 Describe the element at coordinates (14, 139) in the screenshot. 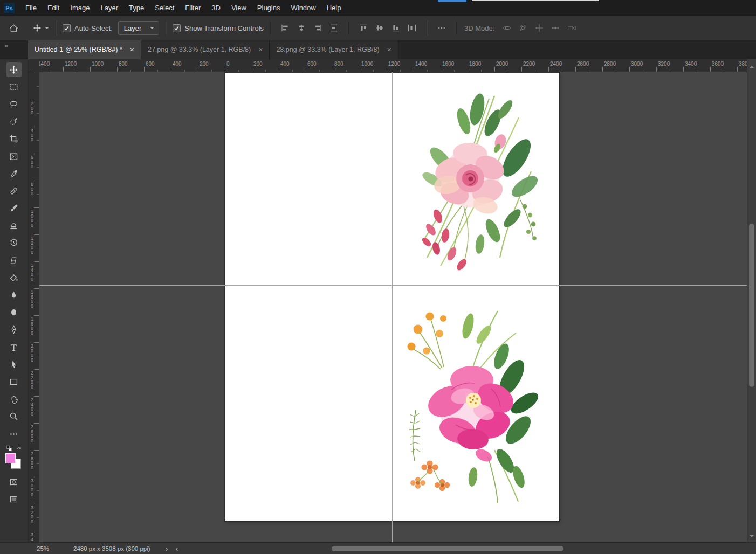

I see `crop-tool` at that location.